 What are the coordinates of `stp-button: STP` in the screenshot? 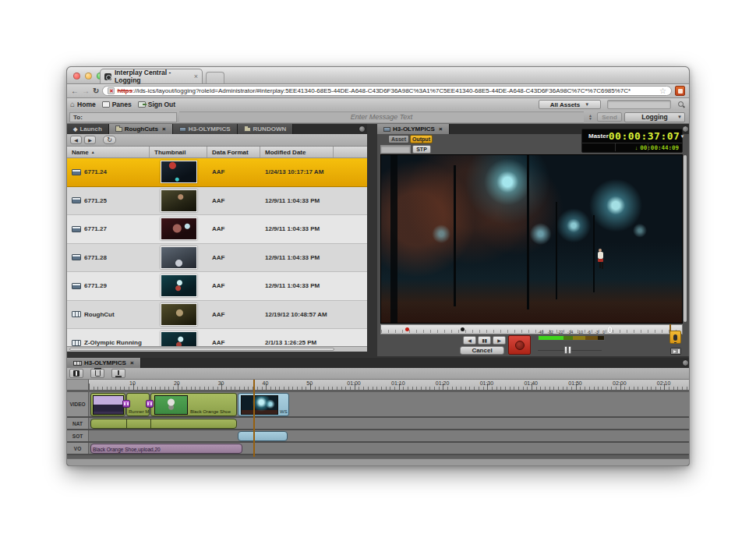 It's located at (422, 150).